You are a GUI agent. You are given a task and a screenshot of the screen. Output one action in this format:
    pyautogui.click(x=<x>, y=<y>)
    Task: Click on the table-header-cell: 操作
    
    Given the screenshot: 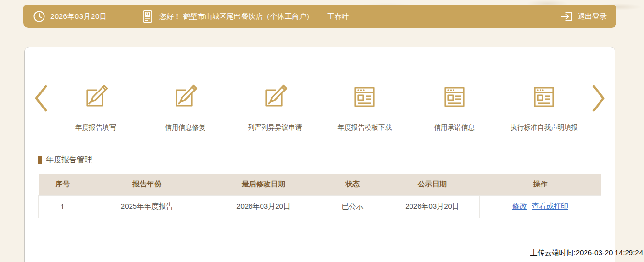 What is the action you would take?
    pyautogui.click(x=541, y=185)
    